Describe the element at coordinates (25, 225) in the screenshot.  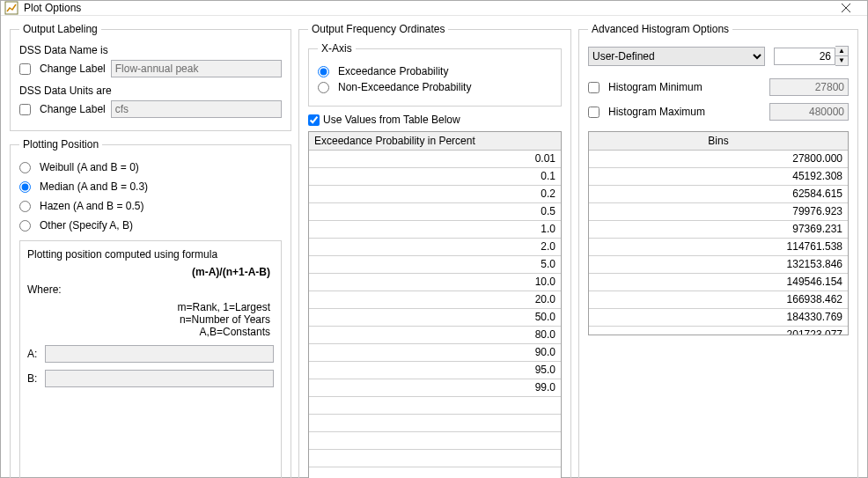
I see `other-radio` at that location.